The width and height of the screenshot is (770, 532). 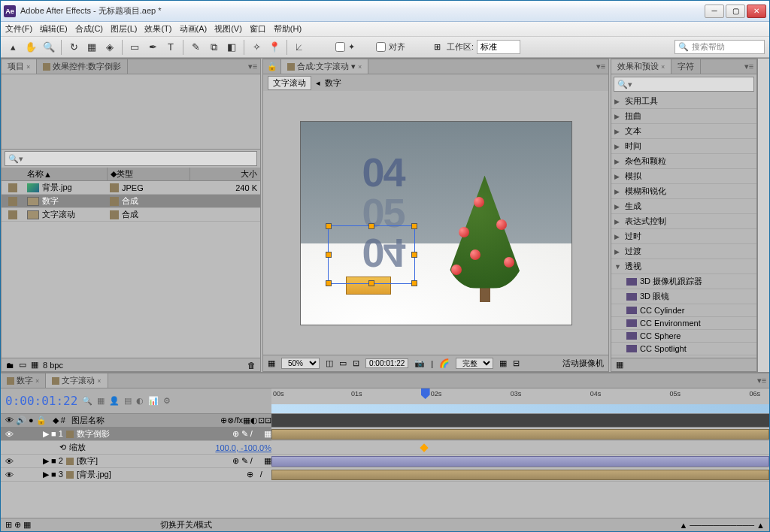 What do you see at coordinates (420, 364) in the screenshot?
I see `snapshot-icon: 📷` at bounding box center [420, 364].